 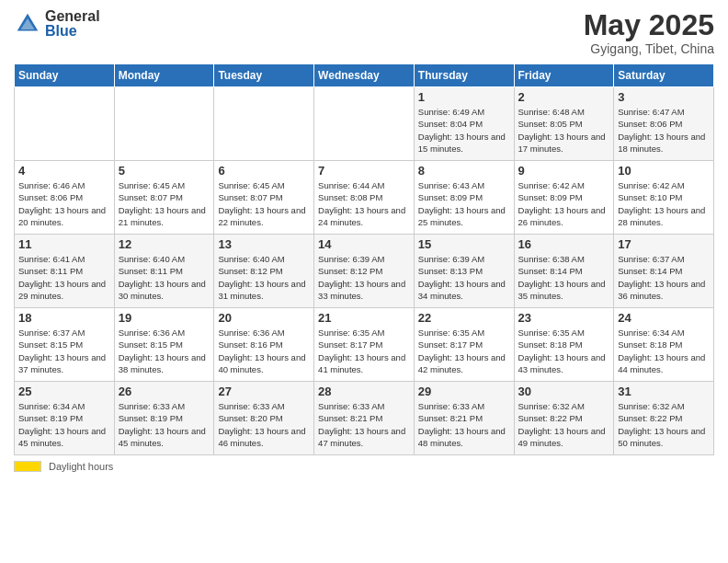 I want to click on day-number: 2, so click(x=564, y=98).